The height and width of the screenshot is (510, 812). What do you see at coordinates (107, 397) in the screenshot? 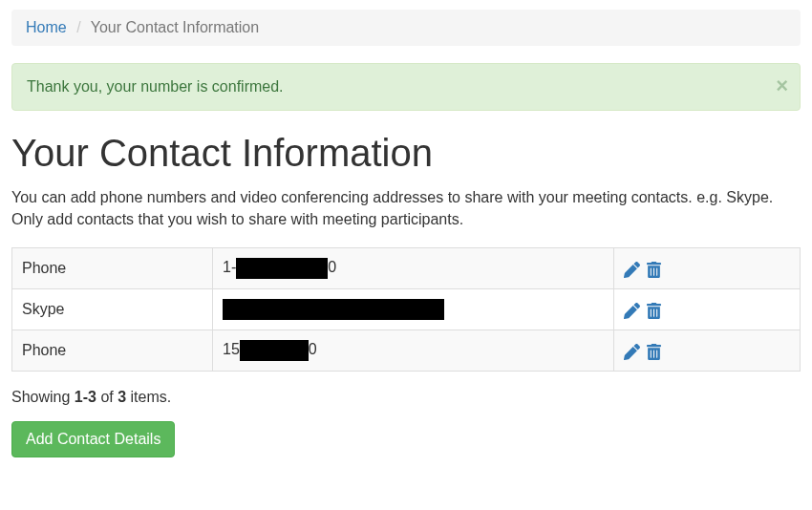
I see `summary-mid: of` at bounding box center [107, 397].